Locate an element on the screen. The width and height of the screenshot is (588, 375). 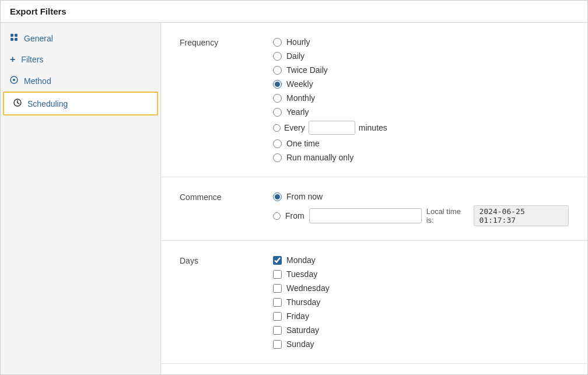
freq-hourly-label: Hourly is located at coordinates (298, 42).